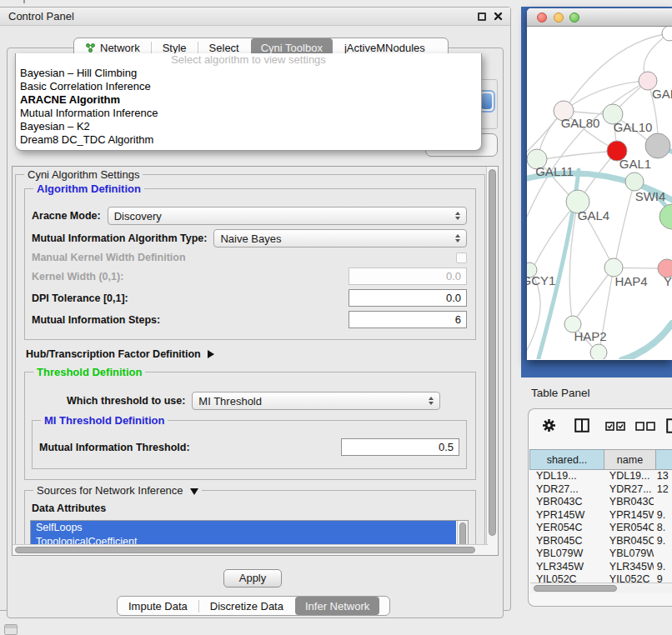  What do you see at coordinates (630, 460) in the screenshot?
I see `column-header-name: name` at bounding box center [630, 460].